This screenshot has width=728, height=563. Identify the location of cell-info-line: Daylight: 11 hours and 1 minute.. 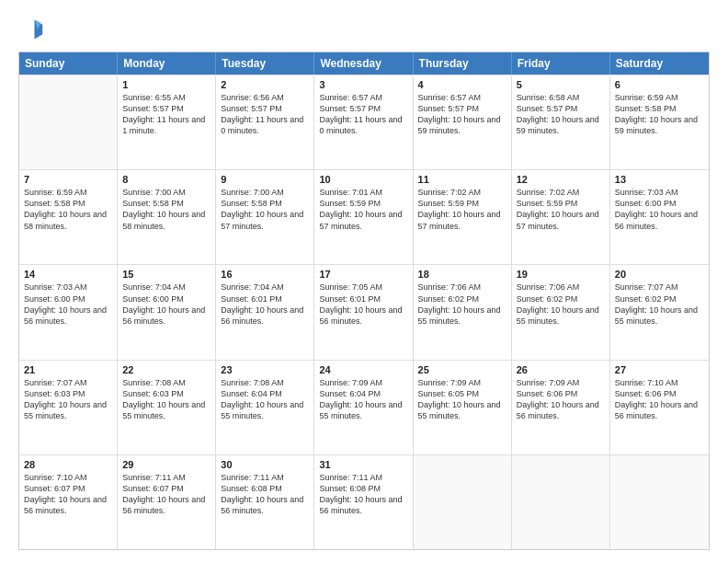
(166, 125).